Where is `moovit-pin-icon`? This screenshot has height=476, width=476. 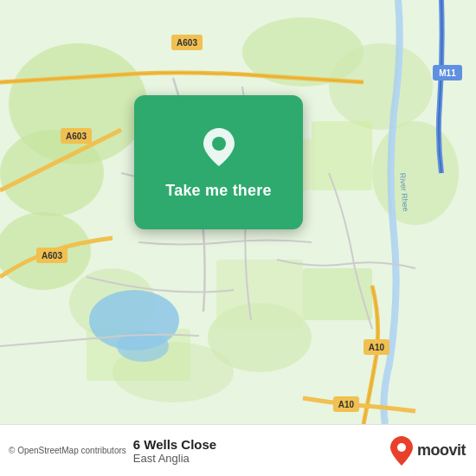 moovit-pin-icon is located at coordinates (402, 451).